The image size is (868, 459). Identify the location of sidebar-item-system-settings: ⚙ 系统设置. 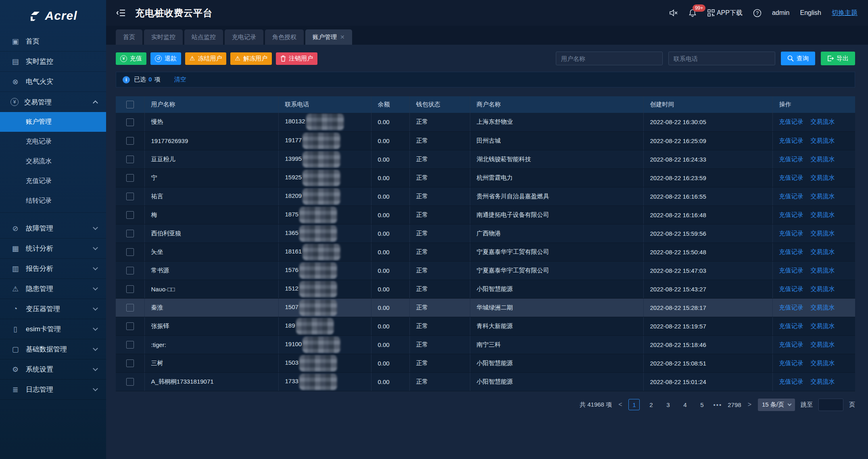
(53, 370).